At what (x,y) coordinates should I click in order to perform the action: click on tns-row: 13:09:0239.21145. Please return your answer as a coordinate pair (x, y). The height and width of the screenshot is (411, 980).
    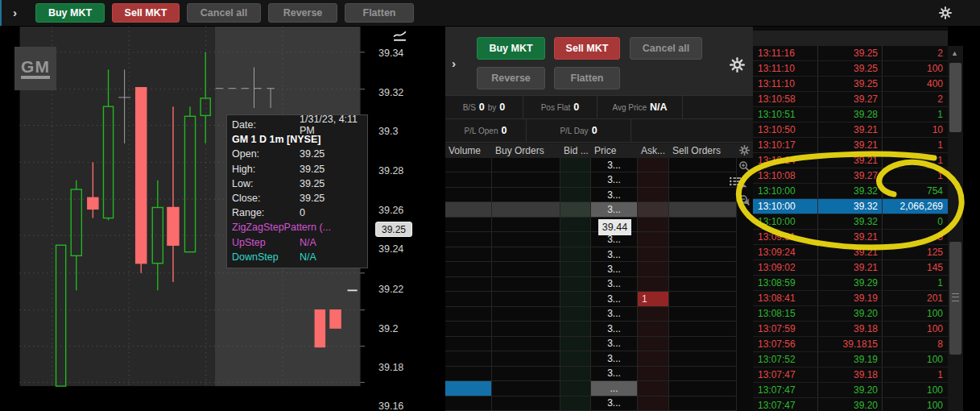
    Looking at the image, I should click on (850, 268).